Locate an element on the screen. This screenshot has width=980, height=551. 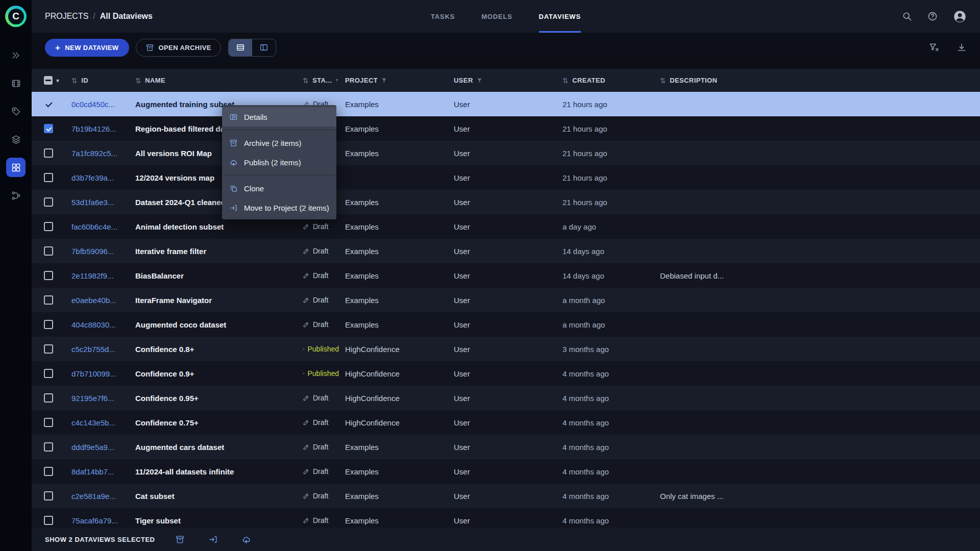
menu-item-archive: Archive (2 items) is located at coordinates (279, 143).